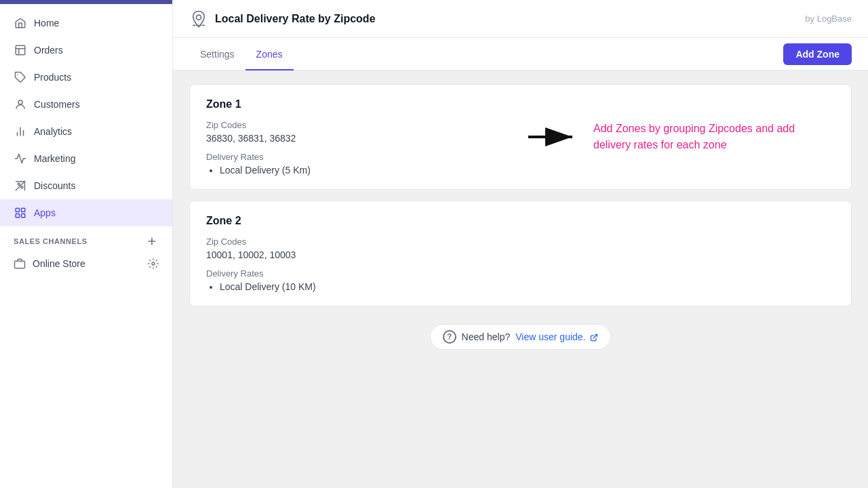 This screenshot has height=488, width=868. I want to click on sidebar-item-discounts-label: Discounts, so click(54, 186).